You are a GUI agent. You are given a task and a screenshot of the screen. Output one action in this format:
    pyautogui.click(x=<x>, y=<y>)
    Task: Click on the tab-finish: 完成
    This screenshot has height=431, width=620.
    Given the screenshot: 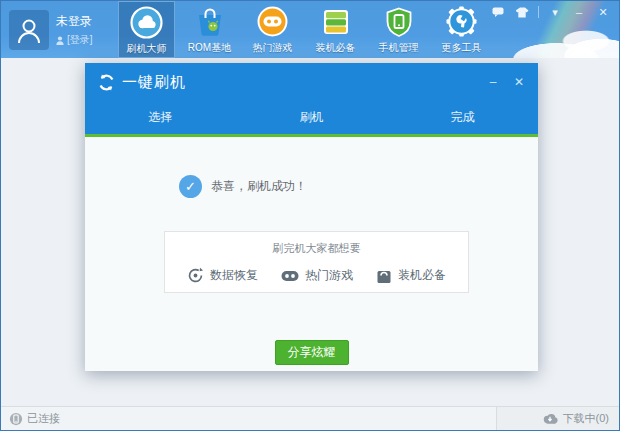 What is the action you would take?
    pyautogui.click(x=462, y=118)
    